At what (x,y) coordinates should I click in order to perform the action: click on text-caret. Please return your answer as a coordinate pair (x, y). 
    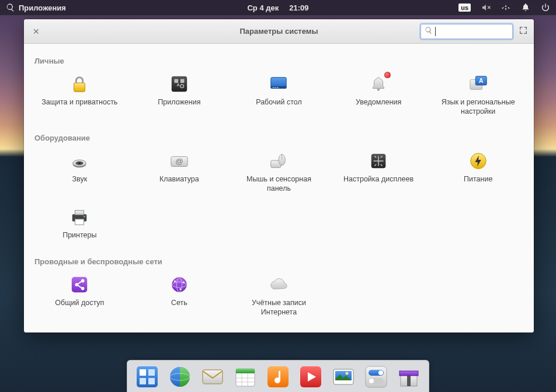
    Looking at the image, I should click on (436, 32).